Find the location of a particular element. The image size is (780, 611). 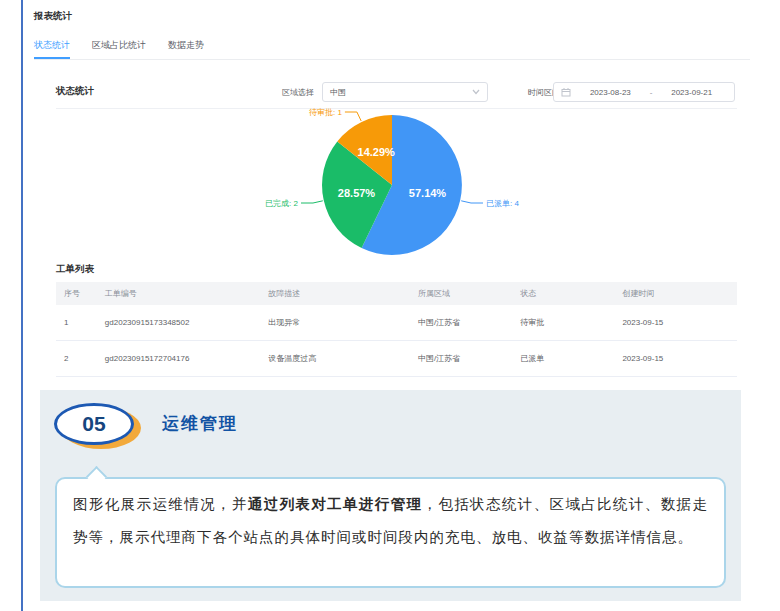

column-header-工单编号: 工单编号 is located at coordinates (178, 294).